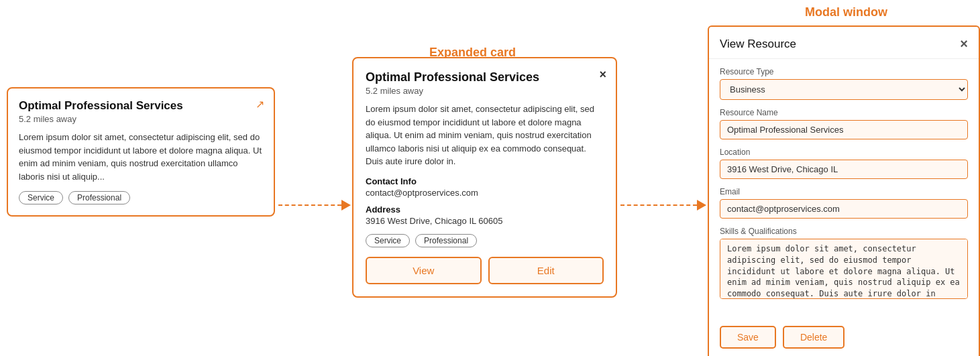  Describe the element at coordinates (315, 205) in the screenshot. I see `arrow-condensed-to-expanded` at that location.